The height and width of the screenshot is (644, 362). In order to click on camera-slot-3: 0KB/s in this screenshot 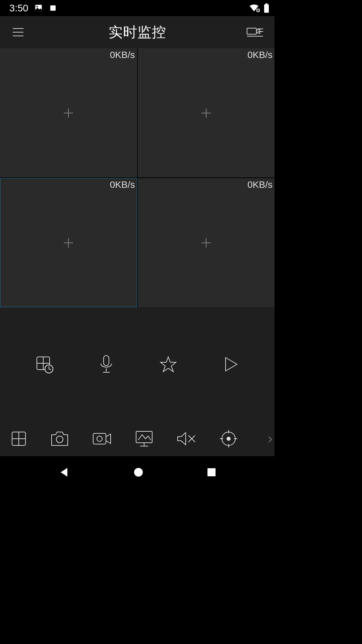, I will do `click(68, 243)`.